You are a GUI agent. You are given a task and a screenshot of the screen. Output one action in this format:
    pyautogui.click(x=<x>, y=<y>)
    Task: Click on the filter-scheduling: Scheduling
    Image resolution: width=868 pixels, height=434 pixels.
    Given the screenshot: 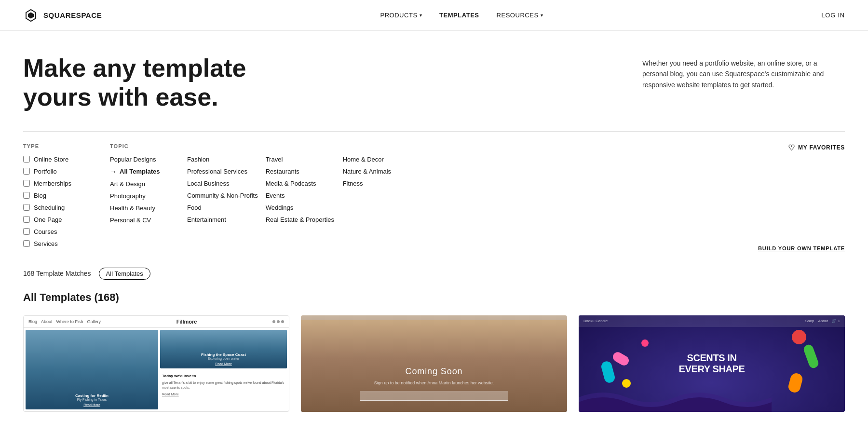 What is the action you would take?
    pyautogui.click(x=61, y=207)
    